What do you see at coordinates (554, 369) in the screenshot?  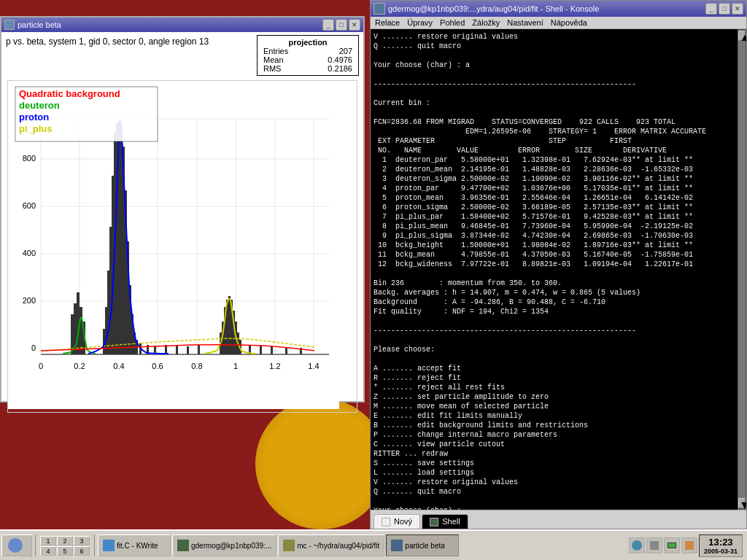 I see `console-line: A ....... accept fit` at bounding box center [554, 369].